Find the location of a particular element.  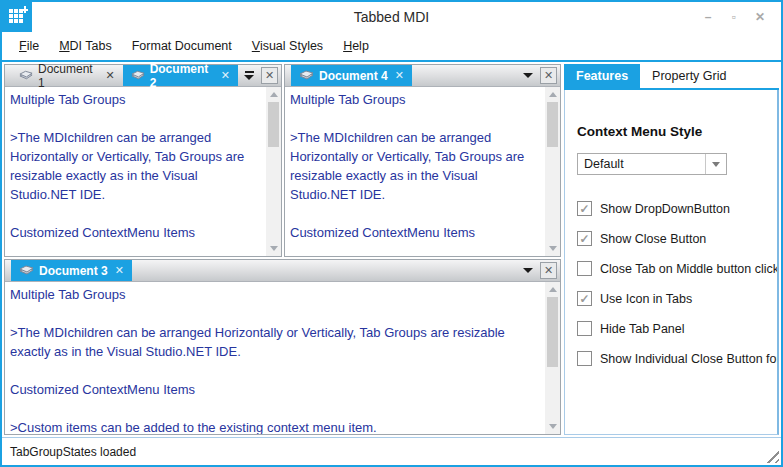

tab-document-3: Document 3 ✕ is located at coordinates (72, 270).